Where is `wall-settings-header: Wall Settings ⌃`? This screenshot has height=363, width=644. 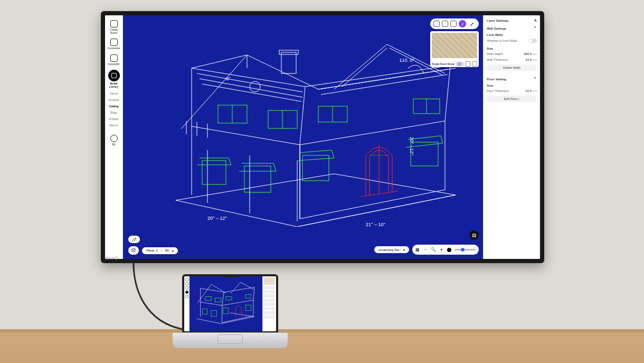
wall-settings-header: Wall Settings ⌃ is located at coordinates (512, 29).